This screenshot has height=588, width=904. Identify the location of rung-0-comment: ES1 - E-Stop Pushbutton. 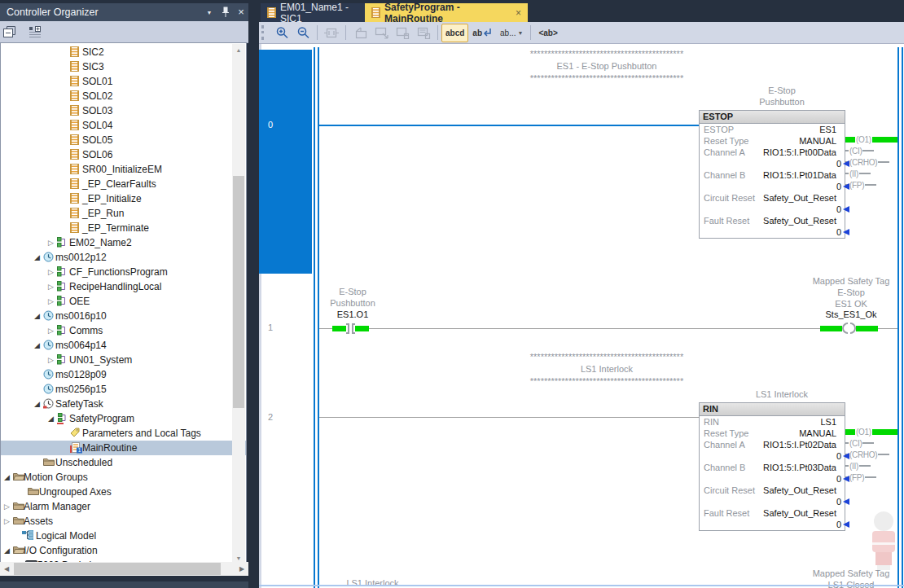
(607, 66).